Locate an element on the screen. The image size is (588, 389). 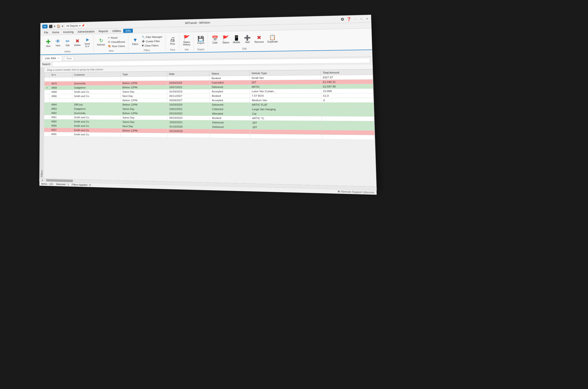
date-label: Date is located at coordinates (215, 43).